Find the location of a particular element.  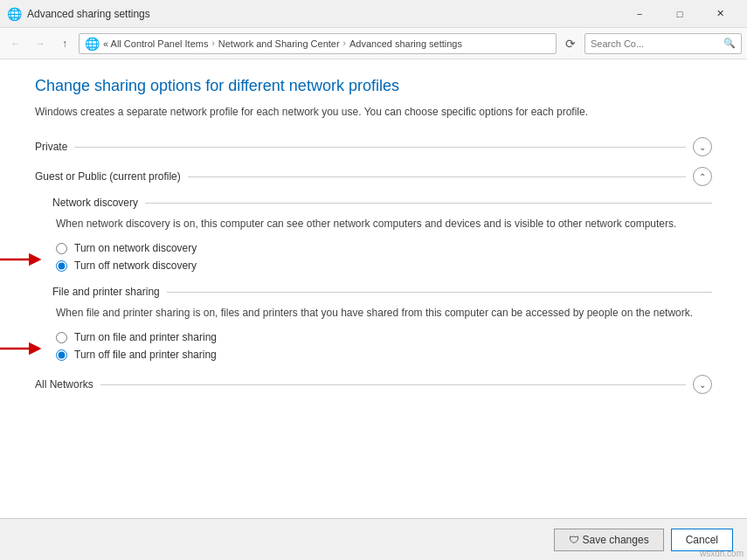

file-printer-line is located at coordinates (439, 292).